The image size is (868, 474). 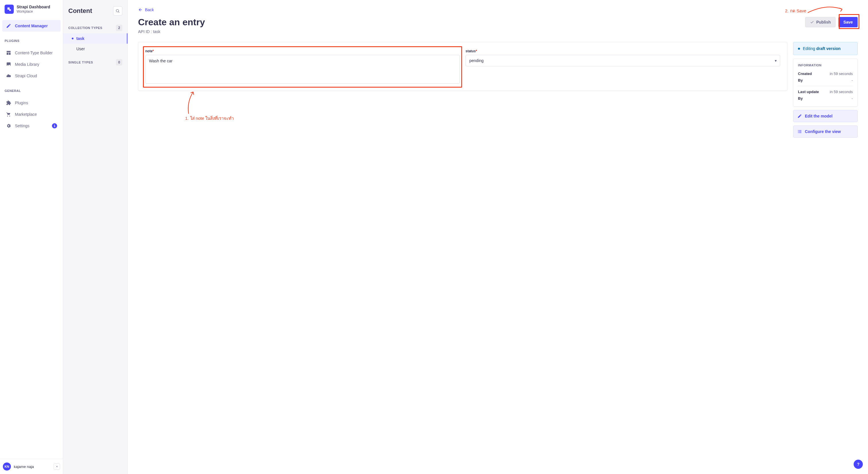 I want to click on edit-model-link: Edit the model, so click(x=826, y=116).